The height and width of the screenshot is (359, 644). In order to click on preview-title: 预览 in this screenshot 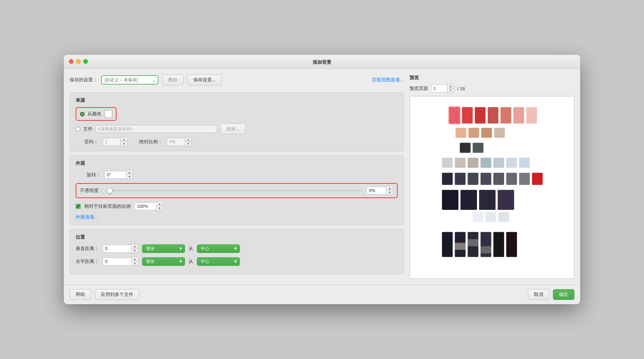, I will do `click(492, 78)`.